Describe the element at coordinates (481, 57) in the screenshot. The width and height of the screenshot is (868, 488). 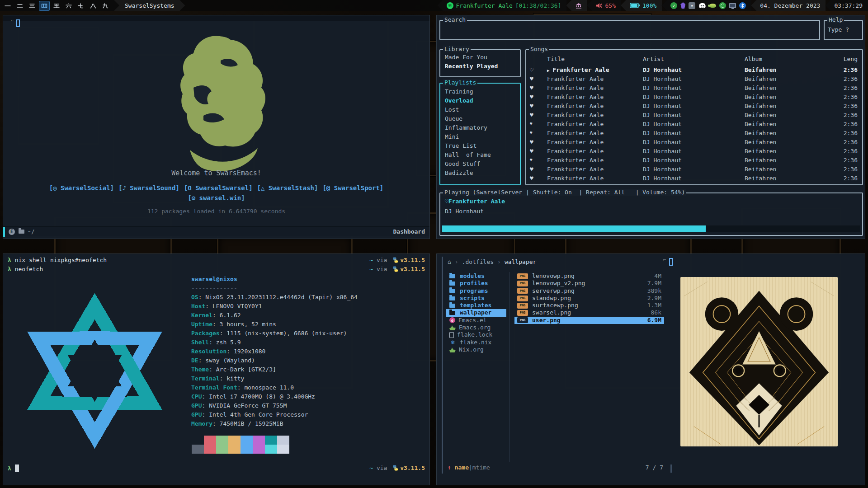
I see `library-item: Made For You` at that location.